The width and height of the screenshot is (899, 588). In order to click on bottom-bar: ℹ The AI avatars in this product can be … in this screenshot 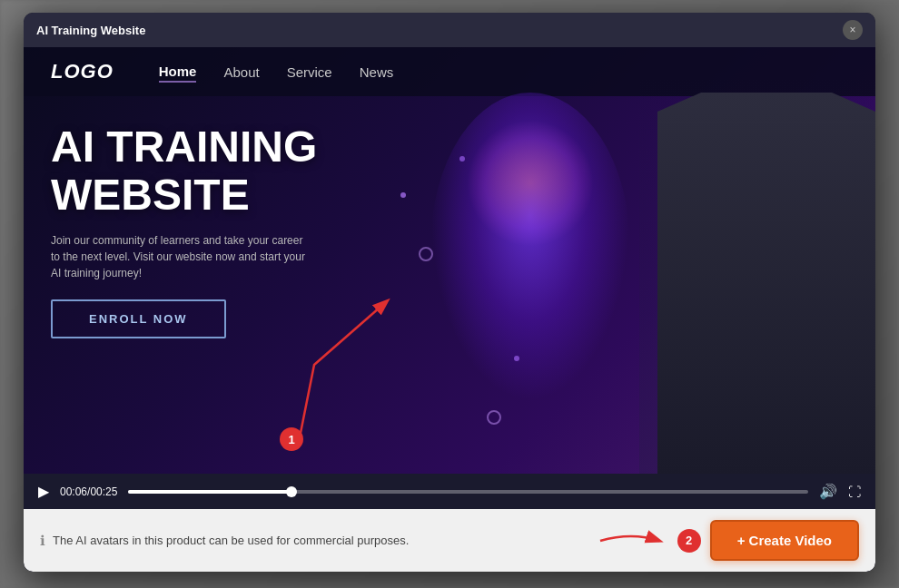, I will do `click(450, 541)`.